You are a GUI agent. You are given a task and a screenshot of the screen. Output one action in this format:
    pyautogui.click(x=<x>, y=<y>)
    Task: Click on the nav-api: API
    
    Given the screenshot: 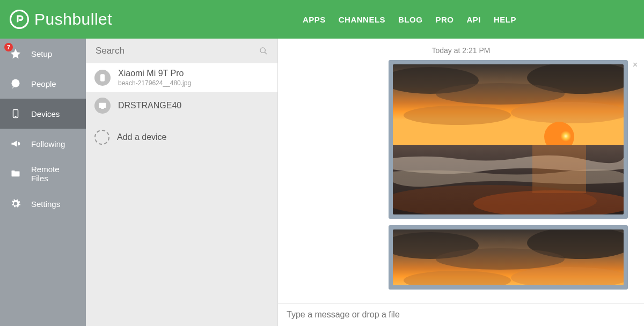 What is the action you would take?
    pyautogui.click(x=473, y=19)
    